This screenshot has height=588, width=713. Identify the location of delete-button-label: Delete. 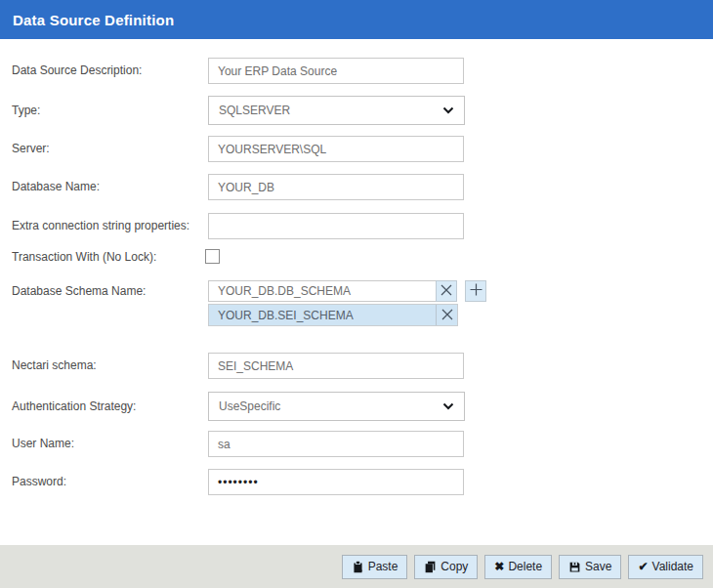
(525, 567).